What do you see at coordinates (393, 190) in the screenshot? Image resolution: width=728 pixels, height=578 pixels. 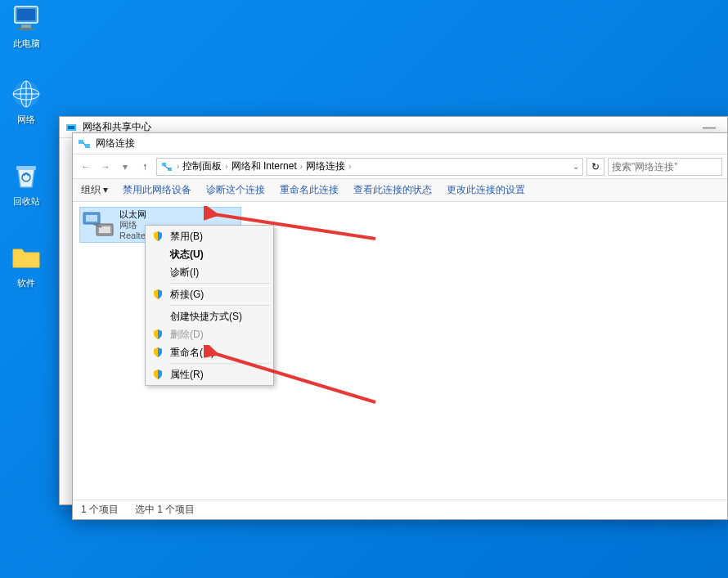 I see `toolbar-status: 查看此连接的状态` at bounding box center [393, 190].